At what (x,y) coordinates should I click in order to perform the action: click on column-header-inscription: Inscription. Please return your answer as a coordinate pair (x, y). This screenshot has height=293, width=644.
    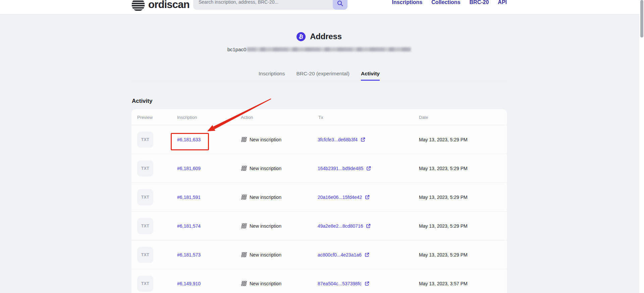
    Looking at the image, I should click on (187, 117).